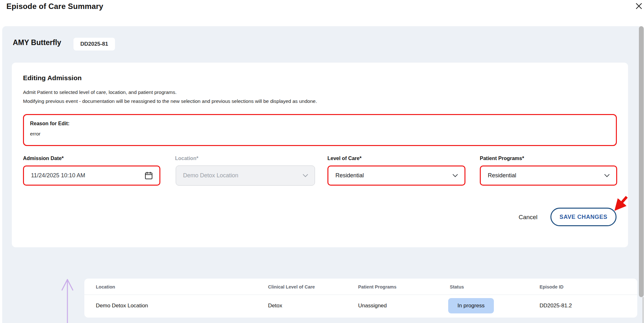  I want to click on cell-location: Demo Detox Location, so click(122, 306).